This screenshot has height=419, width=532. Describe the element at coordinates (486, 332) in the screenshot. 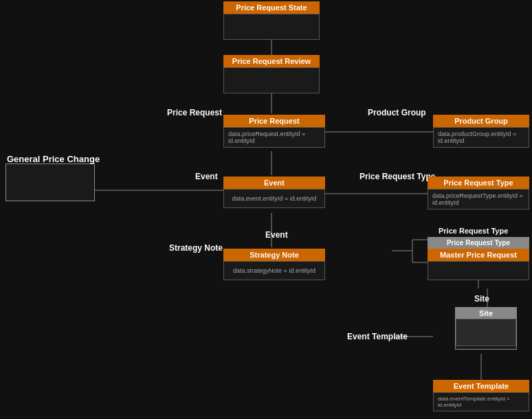

I see `site-body` at that location.